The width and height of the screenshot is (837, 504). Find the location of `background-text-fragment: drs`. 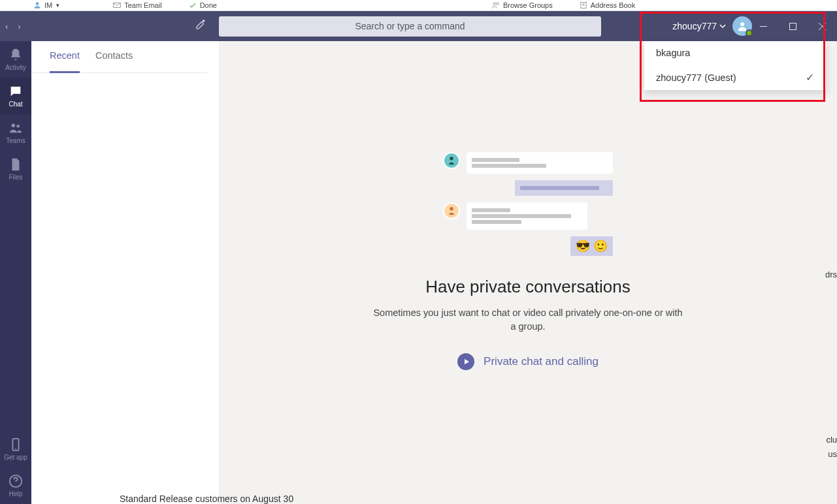

background-text-fragment: drs is located at coordinates (831, 274).